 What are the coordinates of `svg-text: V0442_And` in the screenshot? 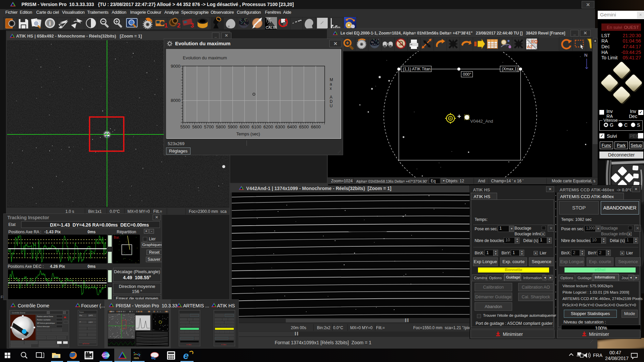 It's located at (482, 121).